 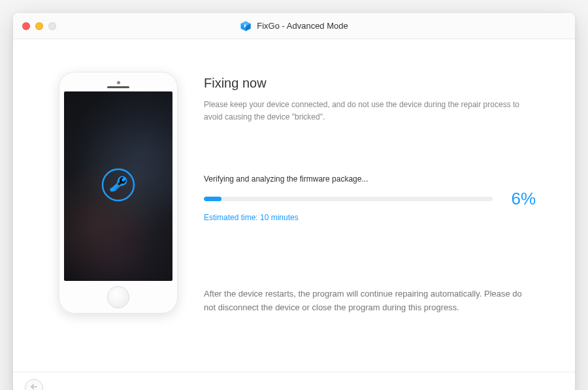 What do you see at coordinates (519, 199) in the screenshot?
I see `progress-percent: 6%` at bounding box center [519, 199].